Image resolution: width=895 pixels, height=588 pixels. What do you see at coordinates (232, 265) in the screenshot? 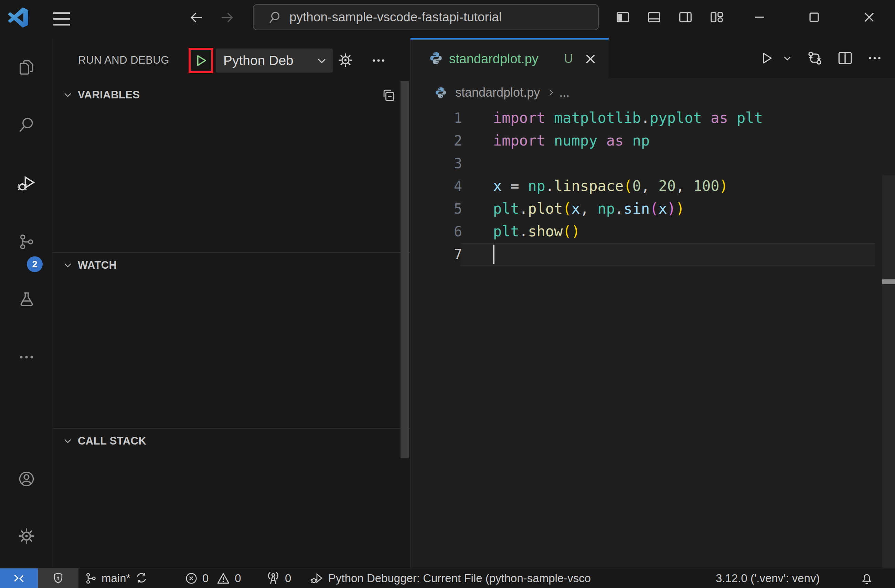
I see `section-watch: WATCH` at bounding box center [232, 265].